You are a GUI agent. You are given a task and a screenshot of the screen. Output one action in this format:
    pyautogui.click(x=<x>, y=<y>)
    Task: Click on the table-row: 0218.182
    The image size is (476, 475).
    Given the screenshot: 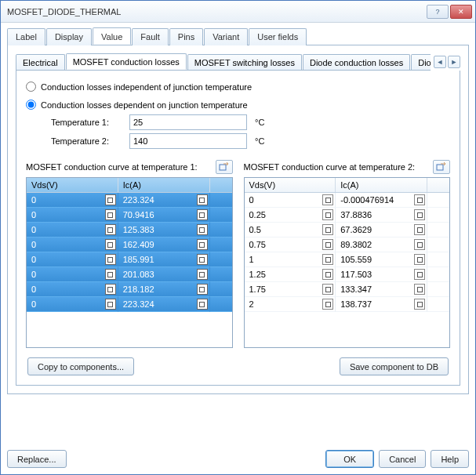 What is the action you would take?
    pyautogui.click(x=129, y=290)
    